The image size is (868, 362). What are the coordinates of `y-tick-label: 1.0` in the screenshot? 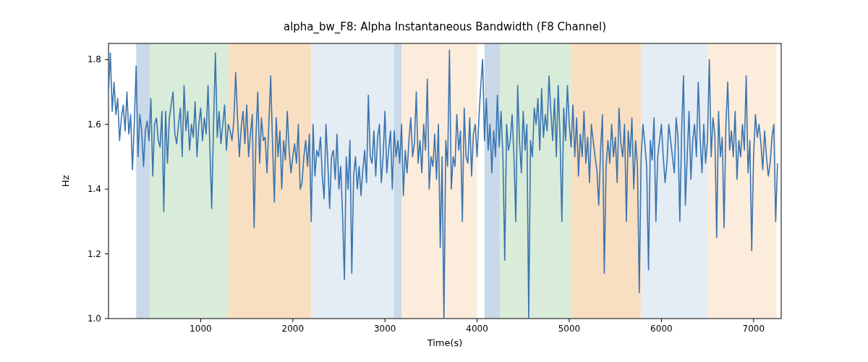 It's located at (94, 319).